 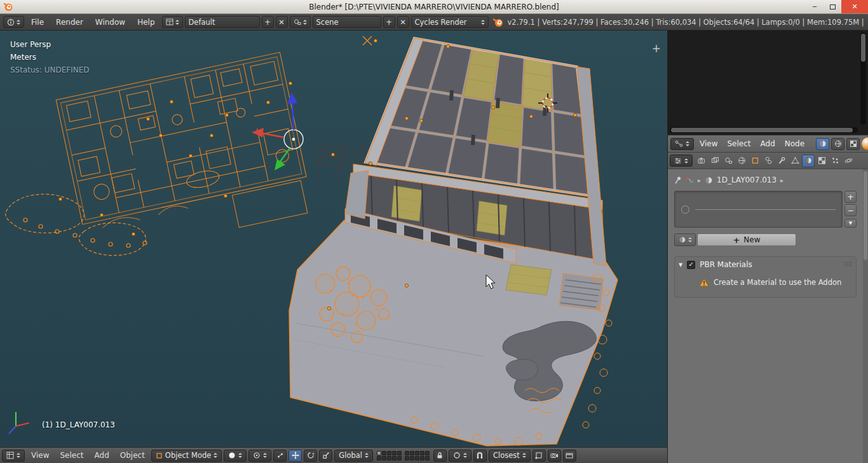 What do you see at coordinates (310, 455) in the screenshot?
I see `manipulator-rotate-toggle` at bounding box center [310, 455].